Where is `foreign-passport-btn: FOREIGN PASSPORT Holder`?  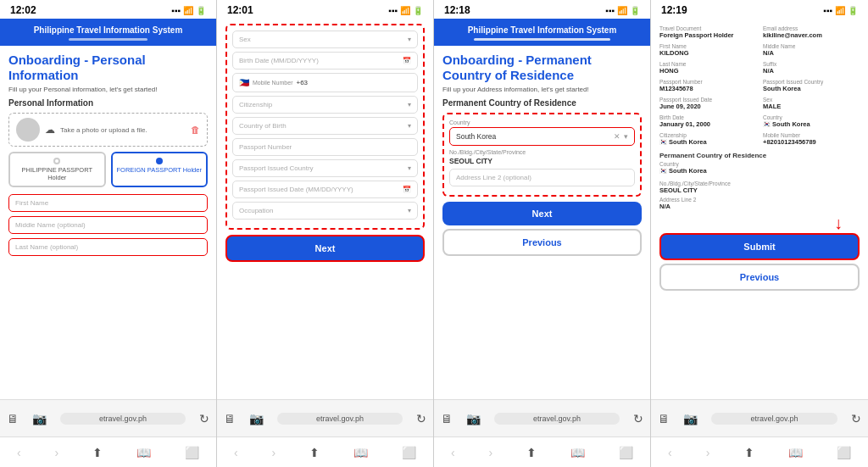
foreign-passport-btn: FOREIGN PASSPORT Holder is located at coordinates (159, 170).